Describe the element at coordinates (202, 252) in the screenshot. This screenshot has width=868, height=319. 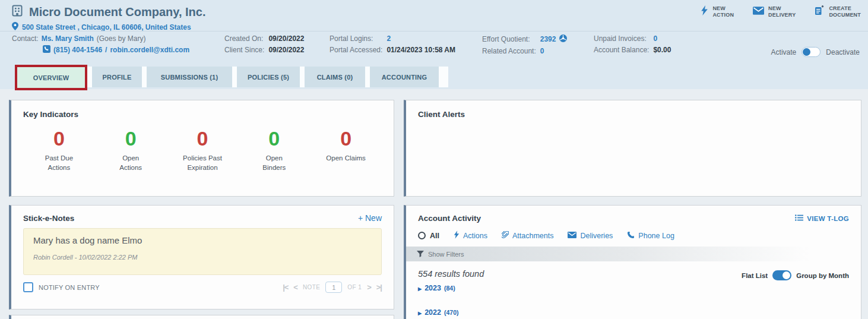
I see `note-card: Mary has a dog name Elmo Robin Cordell -…` at that location.